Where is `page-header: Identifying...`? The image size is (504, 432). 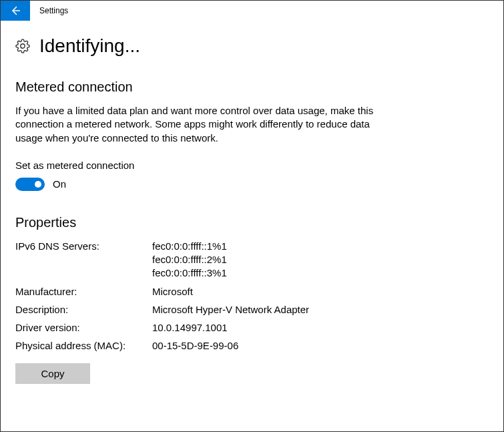
page-header: Identifying... is located at coordinates (252, 46).